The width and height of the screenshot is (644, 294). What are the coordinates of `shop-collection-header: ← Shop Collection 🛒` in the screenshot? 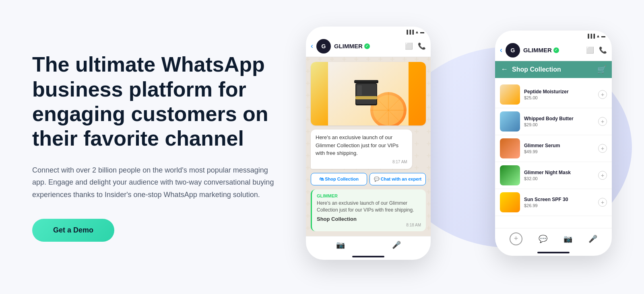 It's located at (553, 70).